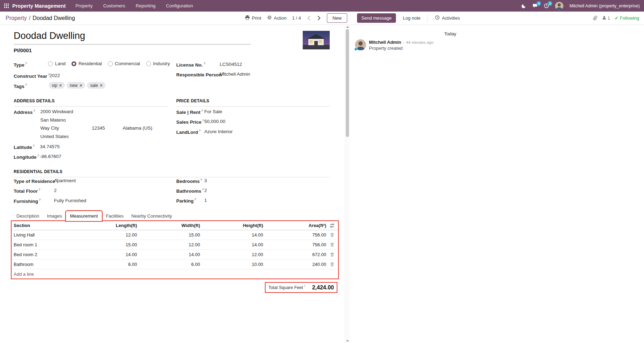  What do you see at coordinates (152, 216) in the screenshot?
I see `tab-nearby-connectivity: Nearby Connectivity` at bounding box center [152, 216].